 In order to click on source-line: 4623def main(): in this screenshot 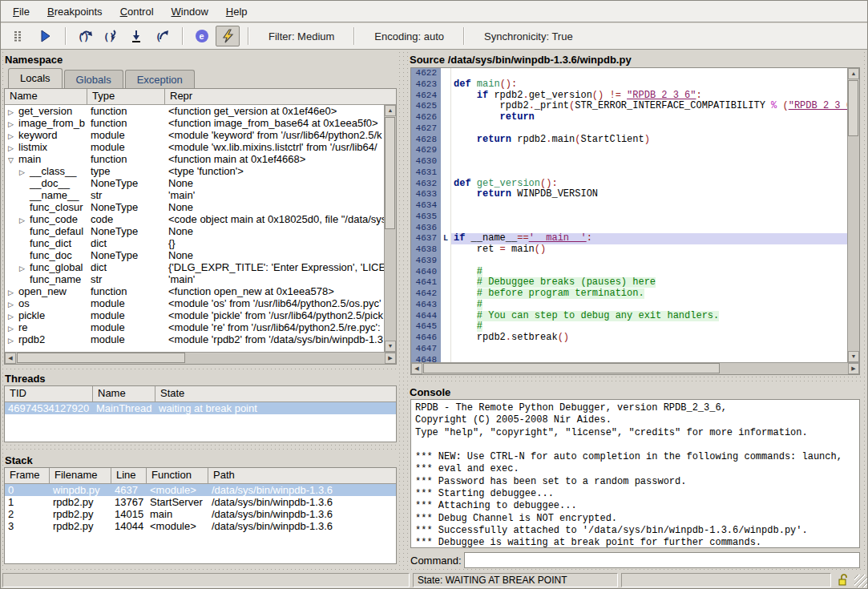, I will do `click(629, 85)`.